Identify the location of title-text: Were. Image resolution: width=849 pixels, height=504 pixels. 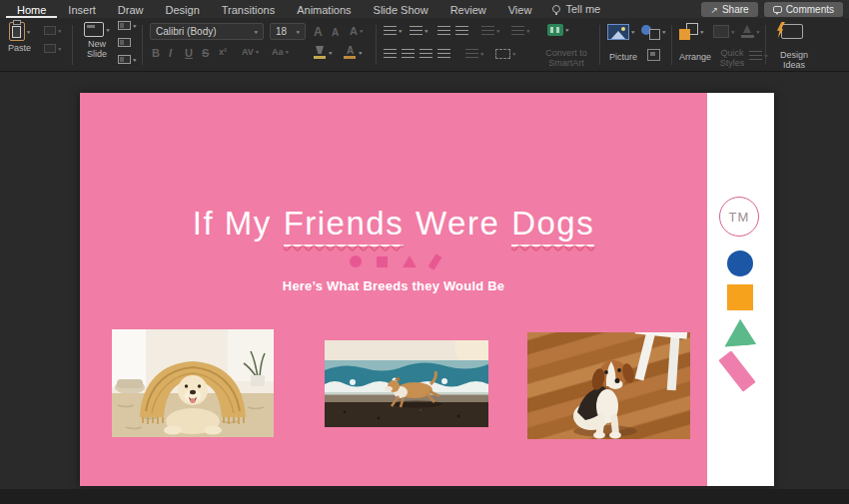
(457, 224).